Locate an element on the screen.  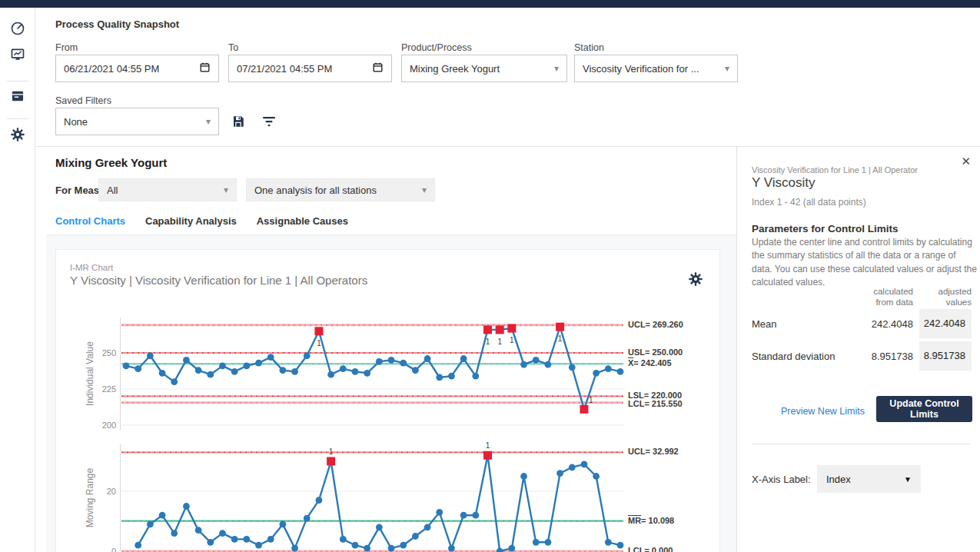
save-filter-icon is located at coordinates (238, 121).